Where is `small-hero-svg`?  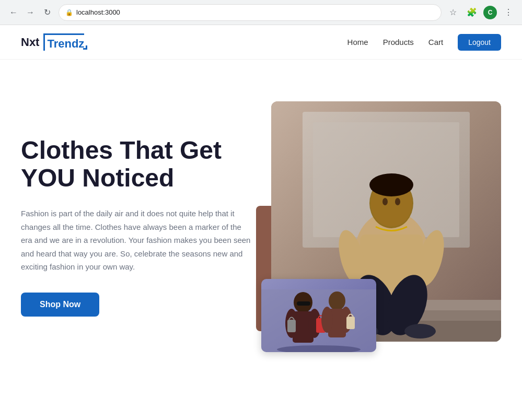 small-hero-svg is located at coordinates (319, 316).